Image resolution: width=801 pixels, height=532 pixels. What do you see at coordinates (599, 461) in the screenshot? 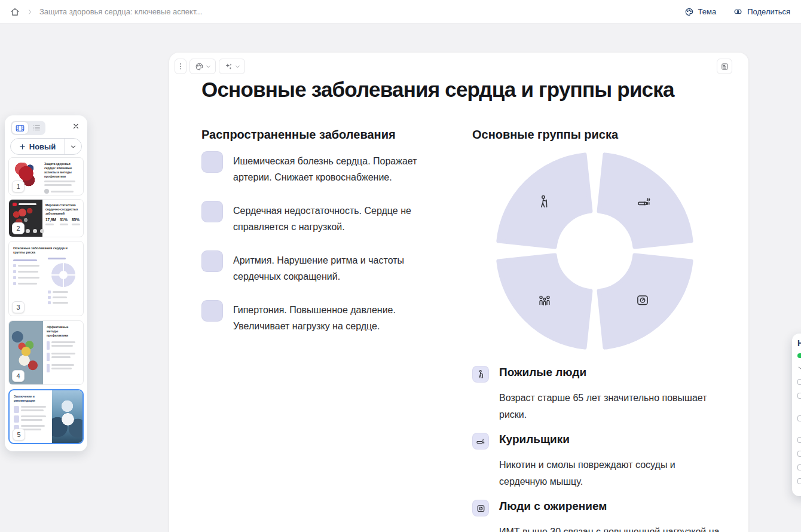
I see `risk-item: Курильщики Никотин и смолы повреждают со…` at bounding box center [599, 461].